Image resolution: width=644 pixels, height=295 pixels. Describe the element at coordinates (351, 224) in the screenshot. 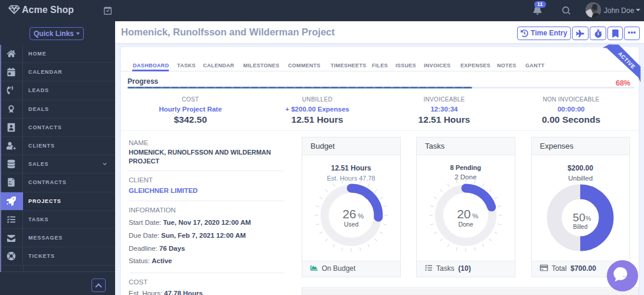

I see `svg-text: Used` at that location.